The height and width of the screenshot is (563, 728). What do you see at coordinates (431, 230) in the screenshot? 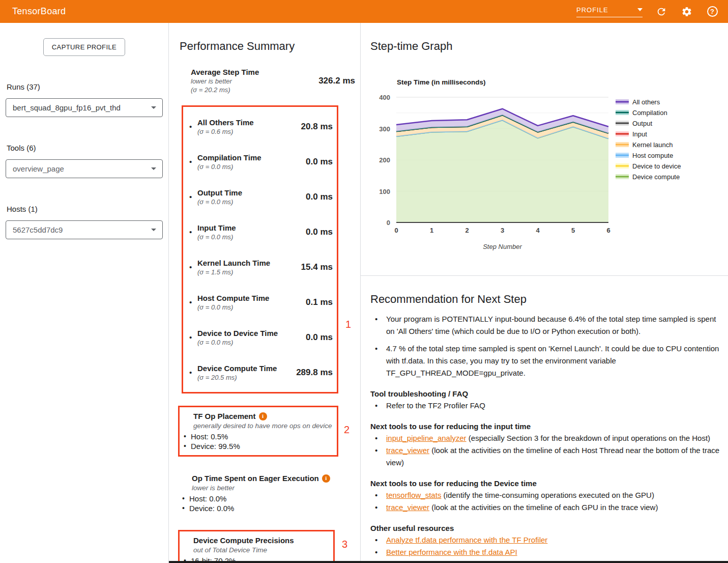
I see `chart-text: 1` at bounding box center [431, 230].